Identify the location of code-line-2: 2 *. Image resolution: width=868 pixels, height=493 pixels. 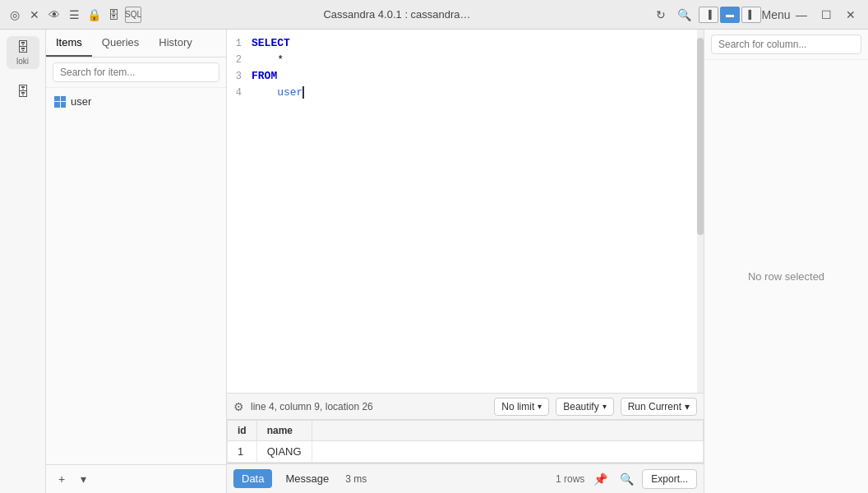
(465, 61).